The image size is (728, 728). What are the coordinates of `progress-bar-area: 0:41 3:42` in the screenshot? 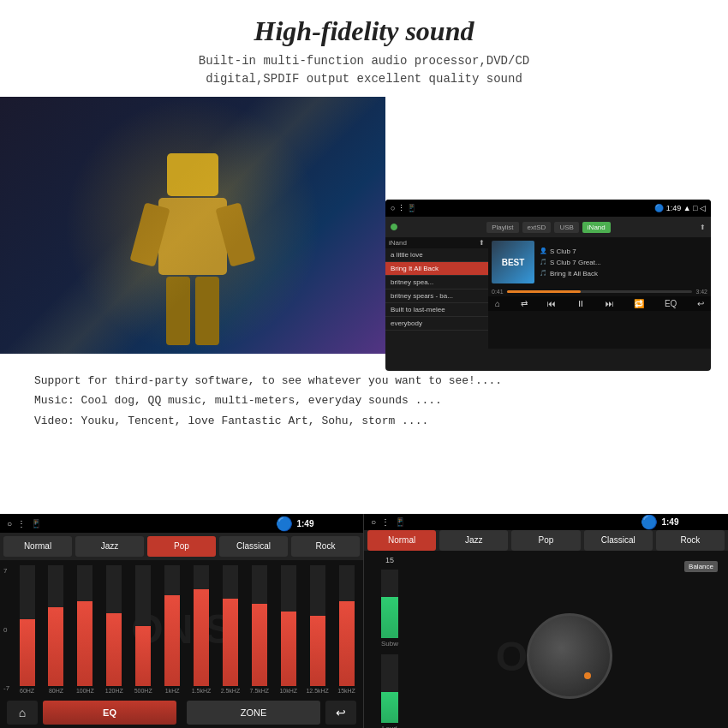 It's located at (600, 291).